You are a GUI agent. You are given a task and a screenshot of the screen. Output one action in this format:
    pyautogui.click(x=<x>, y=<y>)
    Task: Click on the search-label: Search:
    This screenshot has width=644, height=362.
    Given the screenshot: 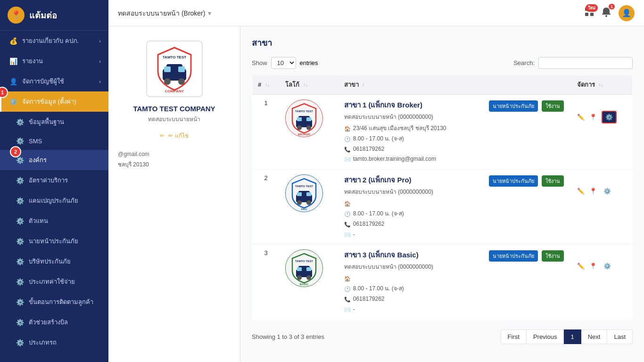 What is the action you would take?
    pyautogui.click(x=524, y=63)
    